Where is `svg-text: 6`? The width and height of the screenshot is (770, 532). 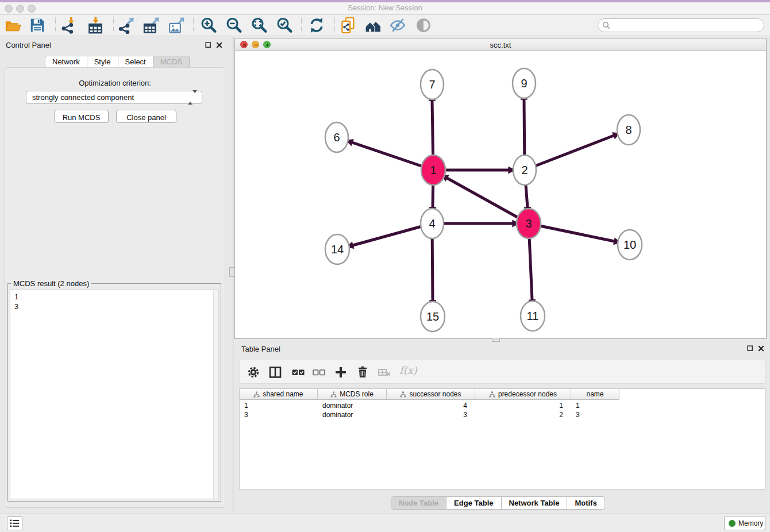 svg-text: 6 is located at coordinates (337, 137).